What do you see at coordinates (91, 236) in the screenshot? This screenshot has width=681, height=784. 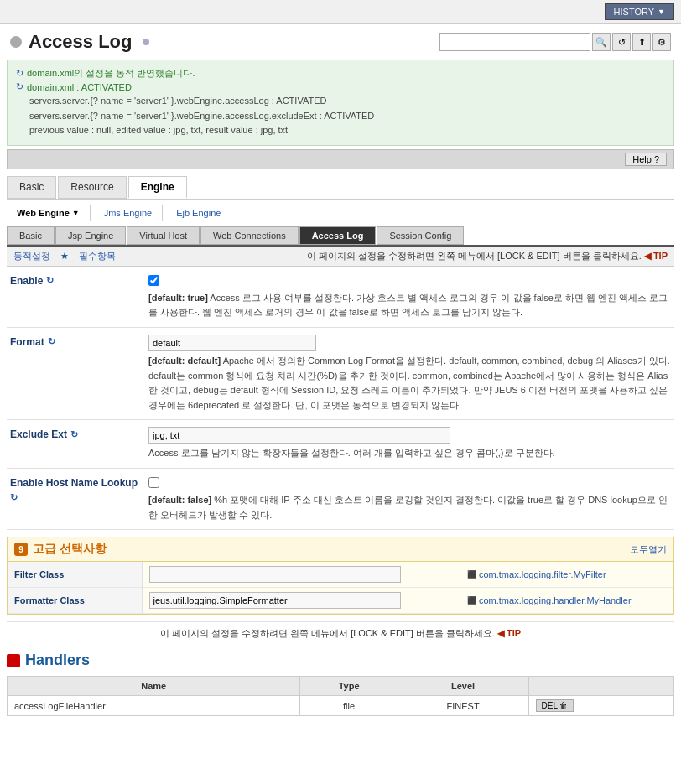 I see `page-tab-jsp: Jsp Engine` at bounding box center [91, 236].